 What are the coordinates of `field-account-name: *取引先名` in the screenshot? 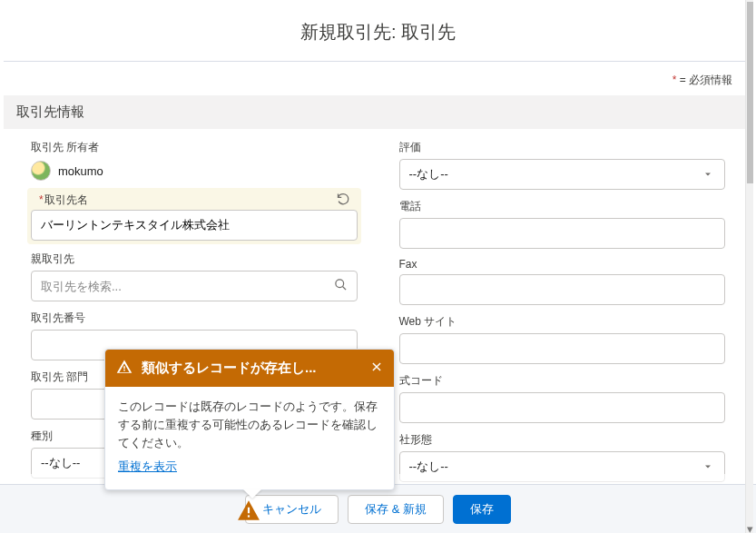 It's located at (194, 216).